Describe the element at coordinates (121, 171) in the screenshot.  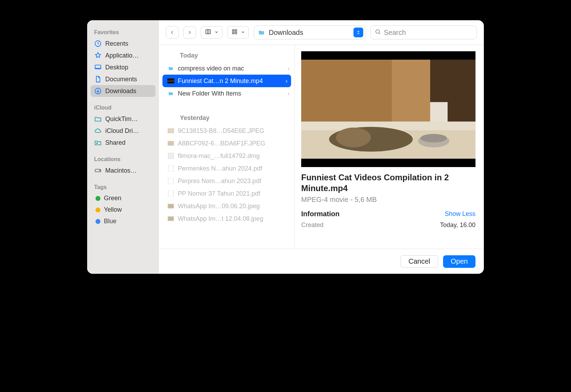
I see `sidebar-item-label: Macintos…` at that location.